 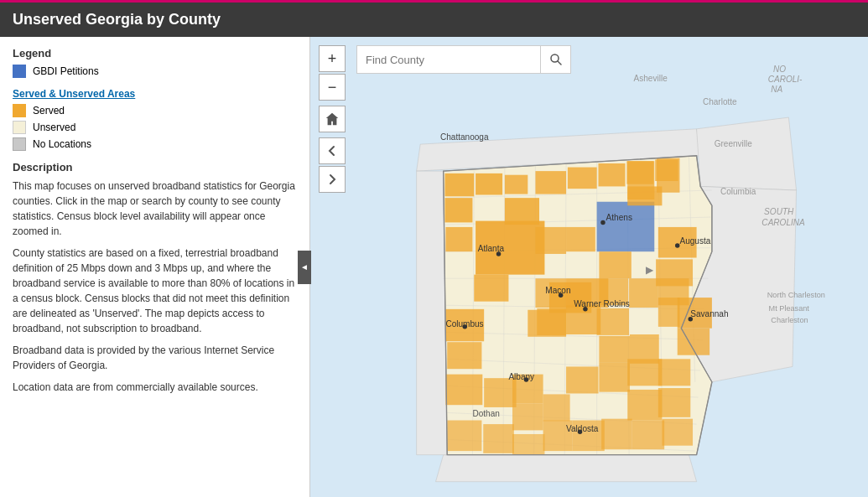 What do you see at coordinates (332, 119) in the screenshot?
I see `home-button` at bounding box center [332, 119].